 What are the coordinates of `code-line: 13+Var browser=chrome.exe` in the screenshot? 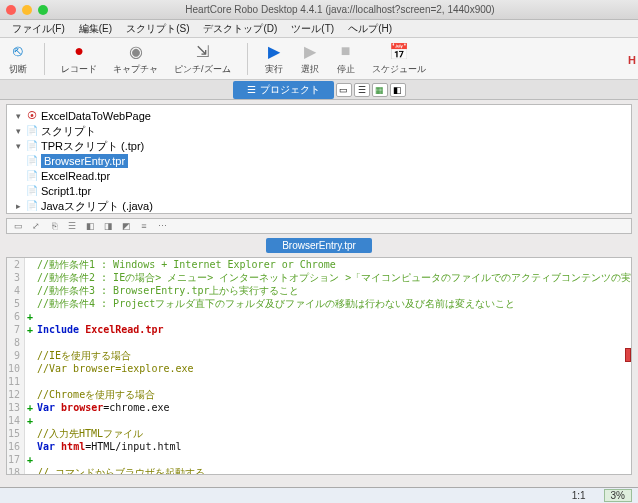 It's located at (319, 408).